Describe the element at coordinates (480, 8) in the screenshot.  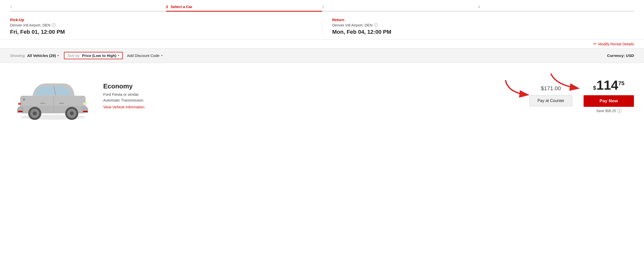
I see `step-4-label: 4` at that location.